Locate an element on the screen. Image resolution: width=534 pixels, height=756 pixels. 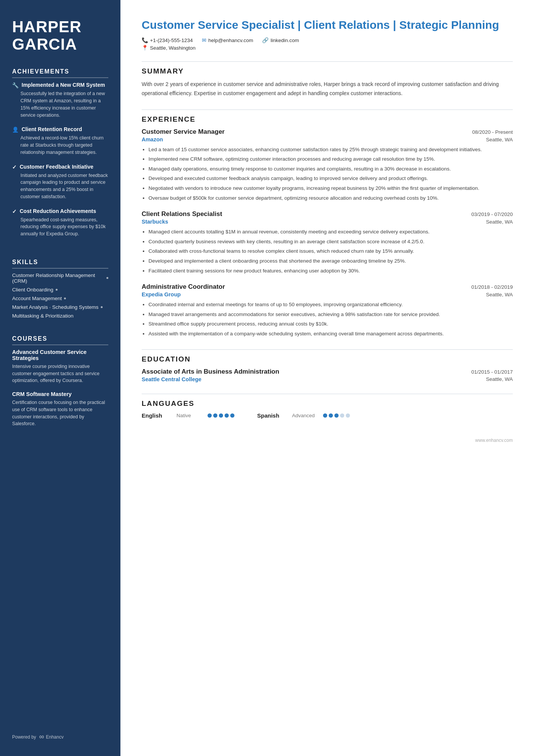
exp-bullets-2: Managed client accounts totalling $1M in… is located at coordinates (327, 251).